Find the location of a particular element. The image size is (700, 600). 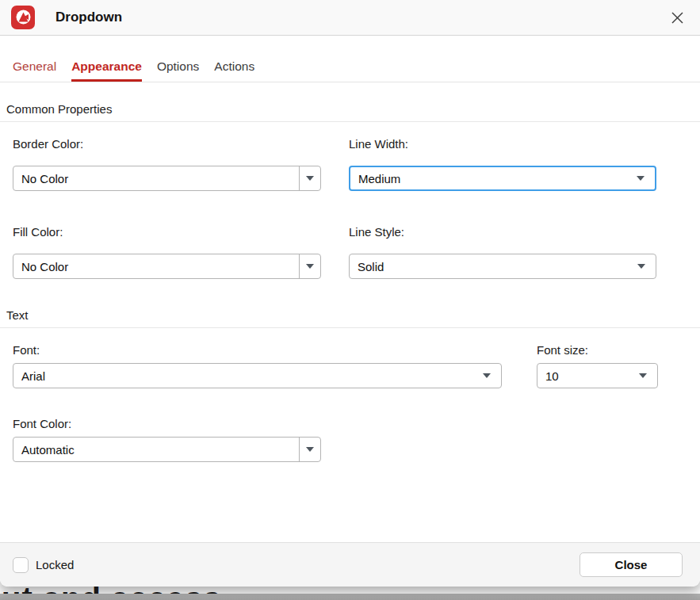

fill-color-label: Fill Color: is located at coordinates (166, 231).